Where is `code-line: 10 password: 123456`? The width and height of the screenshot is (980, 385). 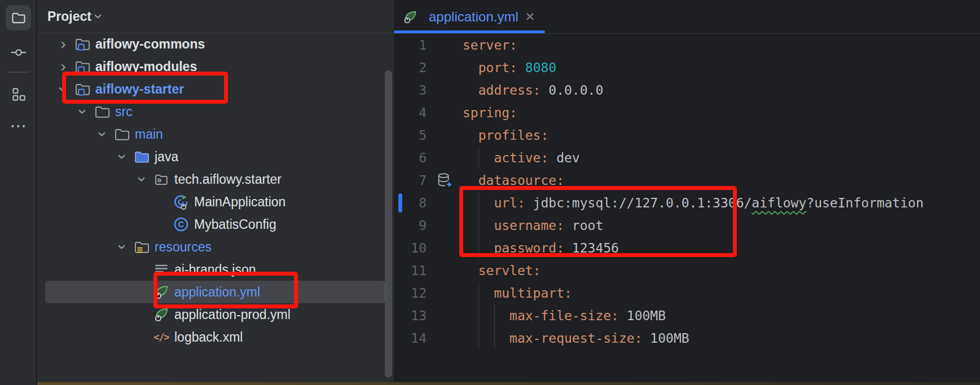
code-line: 10 password: 123456 is located at coordinates (687, 248).